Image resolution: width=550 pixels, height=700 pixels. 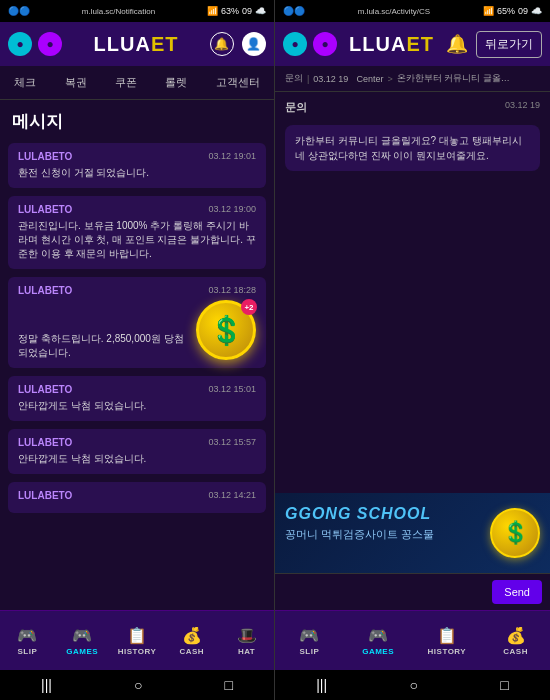 What do you see at coordinates (192, 641) in the screenshot?
I see `left-nav-cash: 💰 CASH` at bounding box center [192, 641].